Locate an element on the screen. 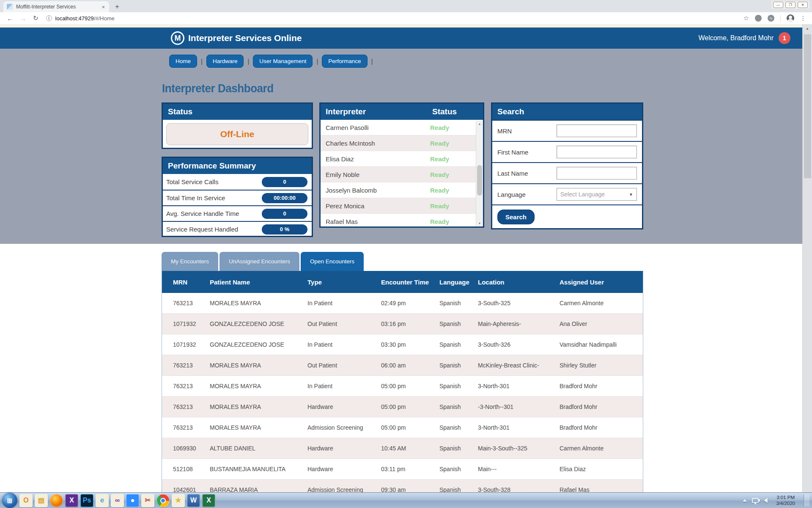 The width and height of the screenshot is (812, 508). vscode-icon: X is located at coordinates (72, 500).